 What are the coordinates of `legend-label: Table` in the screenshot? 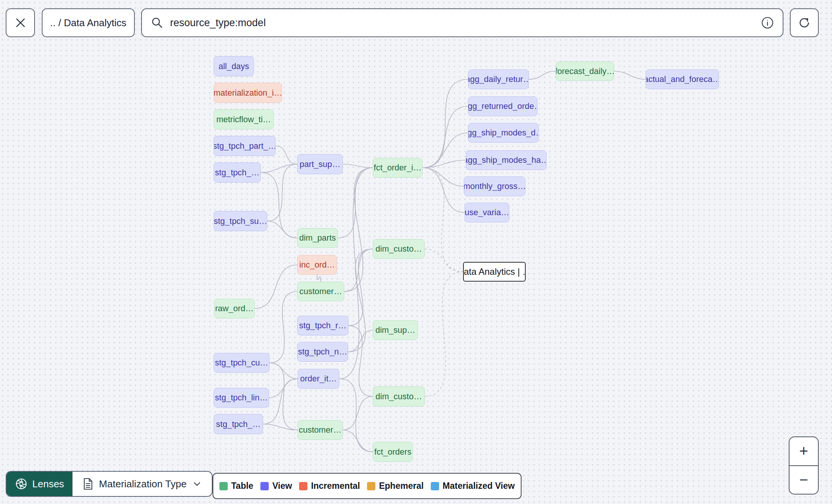 It's located at (242, 486).